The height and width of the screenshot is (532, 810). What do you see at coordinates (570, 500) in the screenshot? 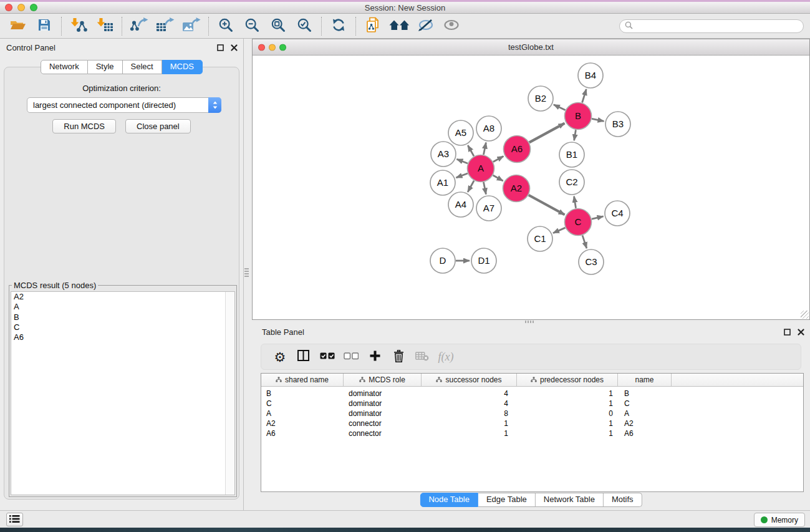
I see `tab-network-table: Network Table` at bounding box center [570, 500].